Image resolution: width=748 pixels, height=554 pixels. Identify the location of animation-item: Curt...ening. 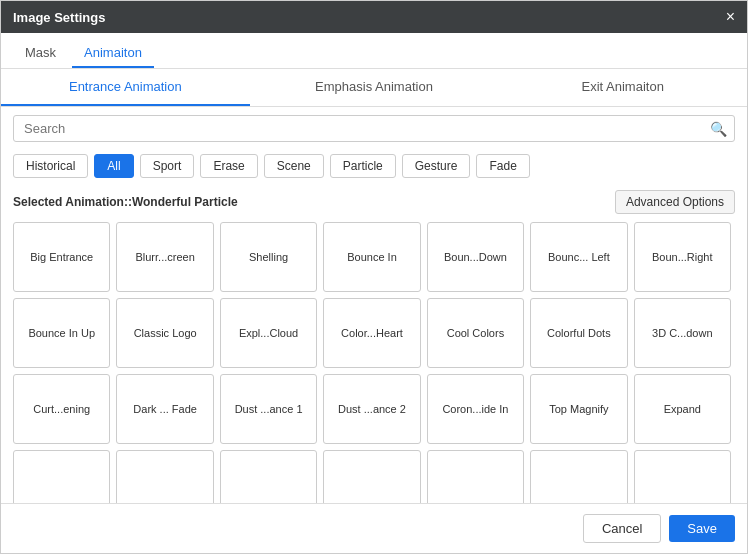
(62, 409).